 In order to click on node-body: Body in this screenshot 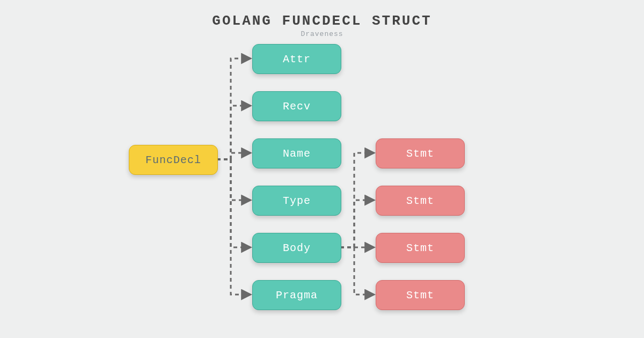, I will do `click(297, 248)`.